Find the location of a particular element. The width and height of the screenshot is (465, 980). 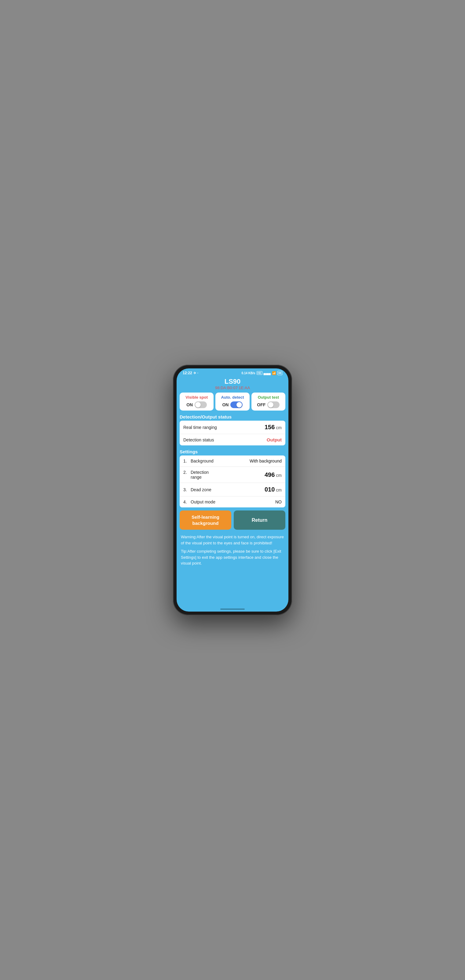

status-right: 0.14 KB/s HD ▄▄▄ 📶 88 is located at coordinates (262, 373).